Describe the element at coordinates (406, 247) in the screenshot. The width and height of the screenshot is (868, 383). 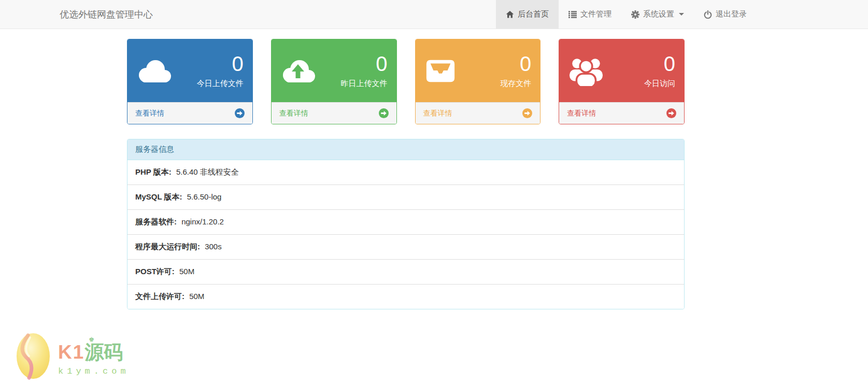
I see `server-info-row-max-exec-time: 程序最大运行时间: 300s` at that location.